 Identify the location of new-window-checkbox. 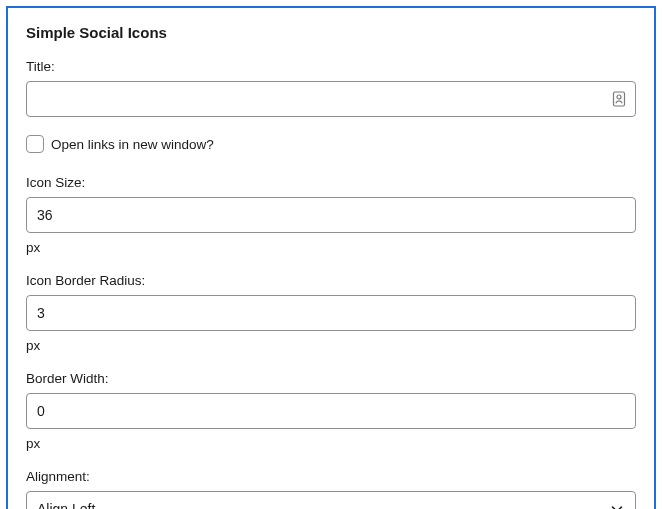
(35, 144).